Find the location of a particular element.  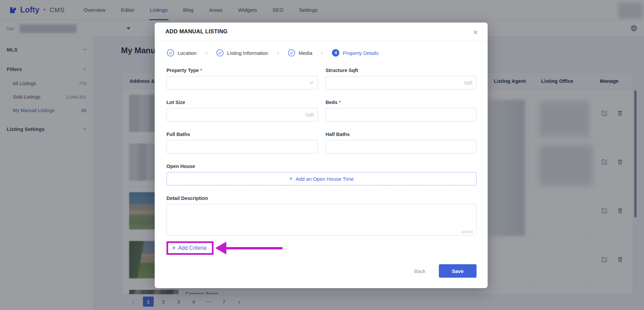

field-label: Lot Size is located at coordinates (242, 102).